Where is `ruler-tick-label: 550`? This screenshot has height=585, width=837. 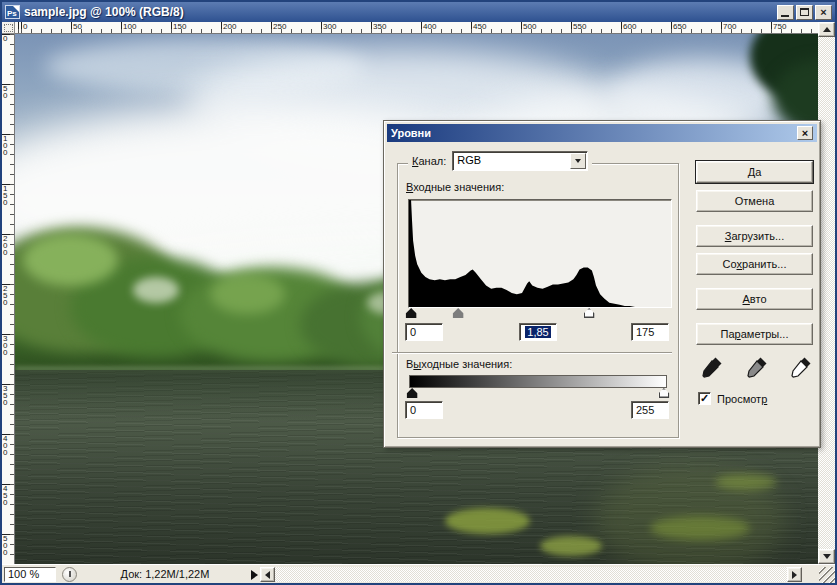
ruler-tick-label: 550 is located at coordinates (580, 26).